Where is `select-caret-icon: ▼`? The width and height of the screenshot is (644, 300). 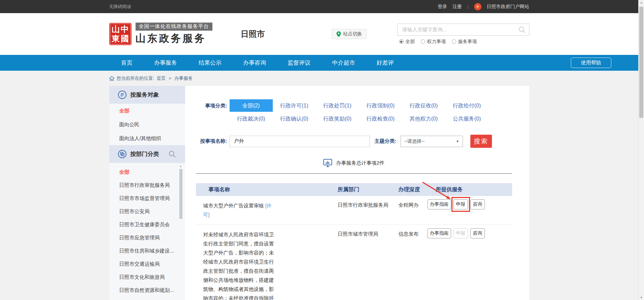 select-caret-icon: ▼ is located at coordinates (458, 141).